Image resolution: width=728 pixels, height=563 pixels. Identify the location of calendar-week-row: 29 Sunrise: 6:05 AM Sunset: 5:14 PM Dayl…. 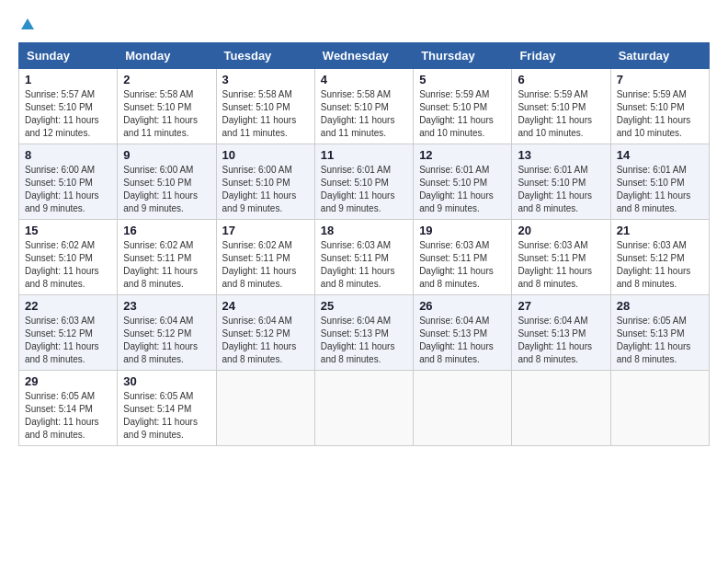
(364, 408).